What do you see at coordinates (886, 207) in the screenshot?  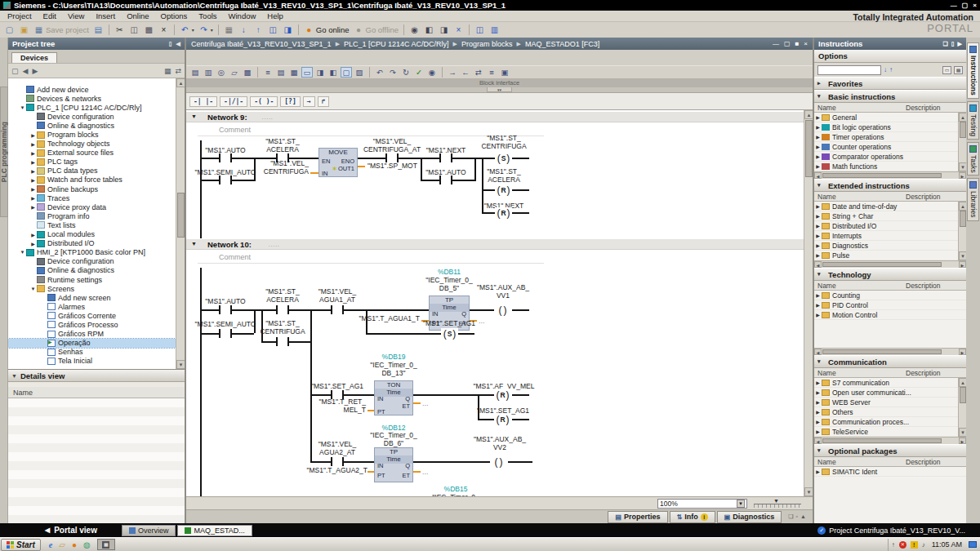 I see `instruction-item: ▶Date and time-of-day` at bounding box center [886, 207].